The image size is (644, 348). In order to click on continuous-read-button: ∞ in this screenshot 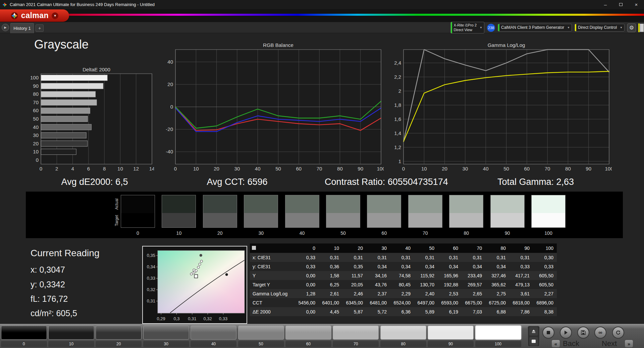, I will do `click(600, 333)`.